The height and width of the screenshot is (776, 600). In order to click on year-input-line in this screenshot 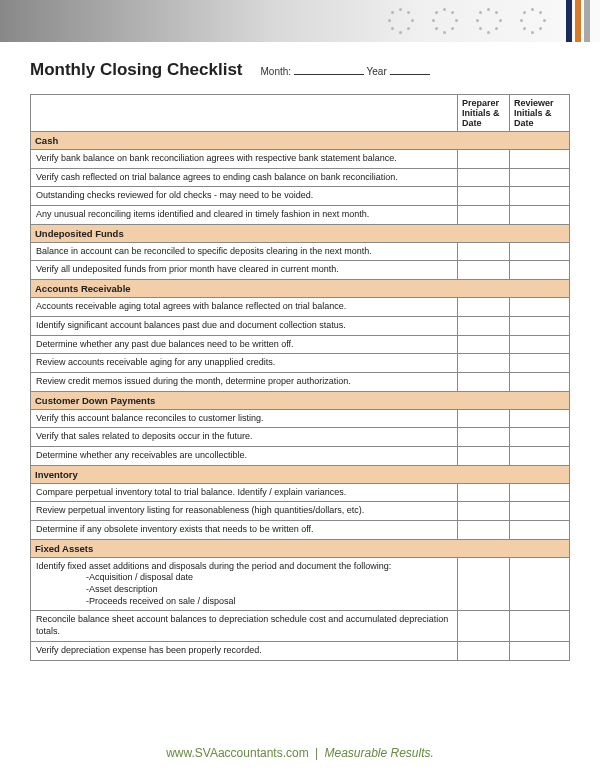, I will do `click(410, 70)`.